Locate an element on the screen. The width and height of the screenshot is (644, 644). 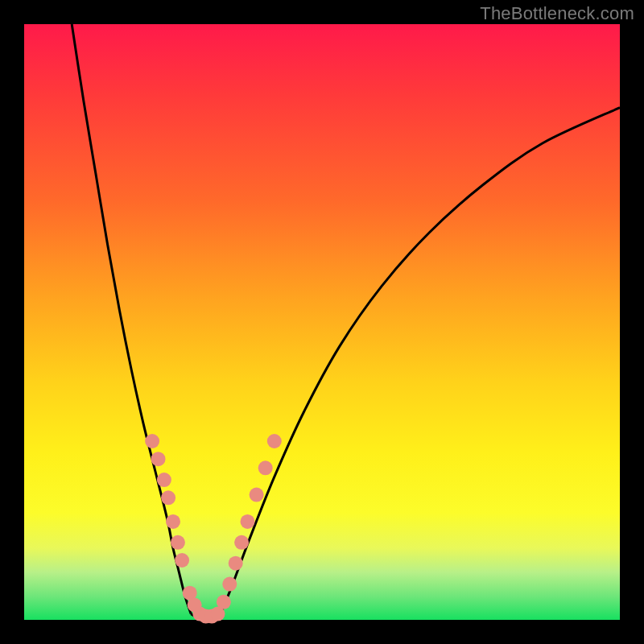
marker-group is located at coordinates (213, 529).